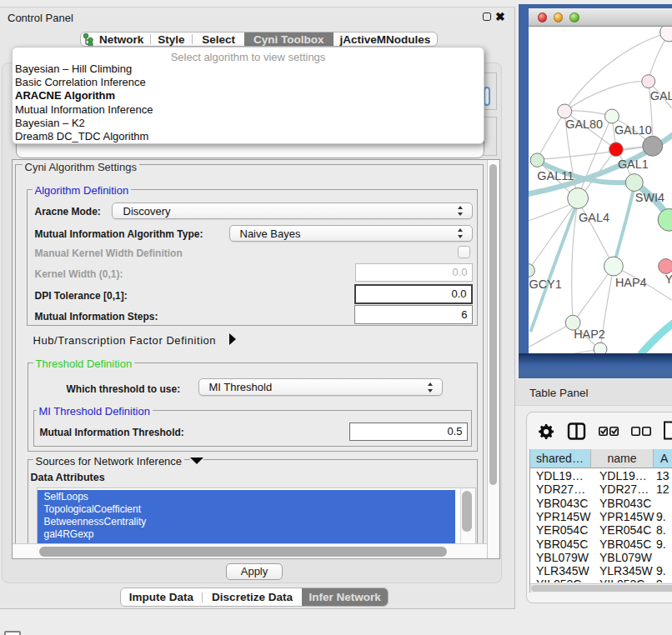  Describe the element at coordinates (634, 130) in the screenshot. I see `svg-text: GAL10` at that location.